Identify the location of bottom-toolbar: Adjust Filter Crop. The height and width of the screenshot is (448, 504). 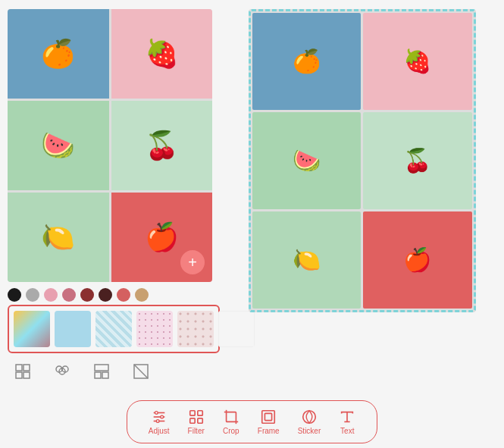
(252, 421).